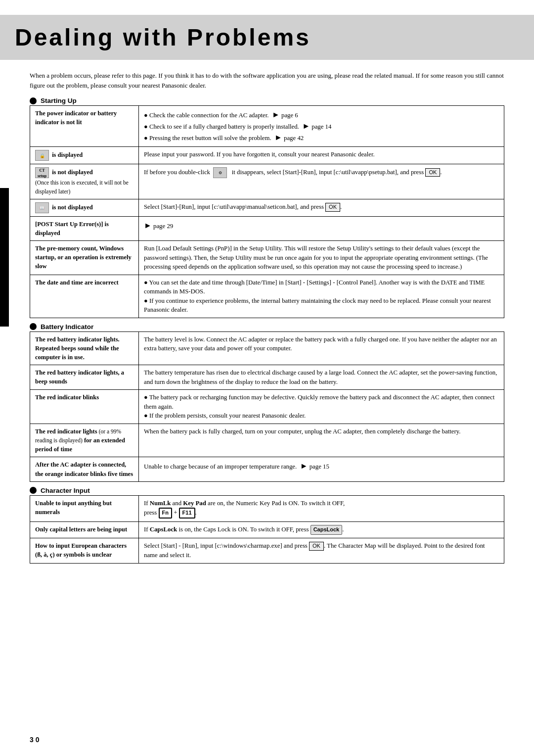  What do you see at coordinates (35, 740) in the screenshot?
I see `page-number: 3 0` at bounding box center [35, 740].